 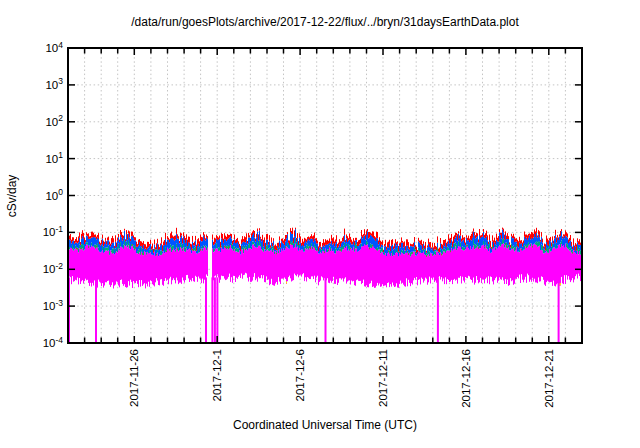 What do you see at coordinates (12, 196) in the screenshot?
I see `y-axis-label: cSv/day` at bounding box center [12, 196].